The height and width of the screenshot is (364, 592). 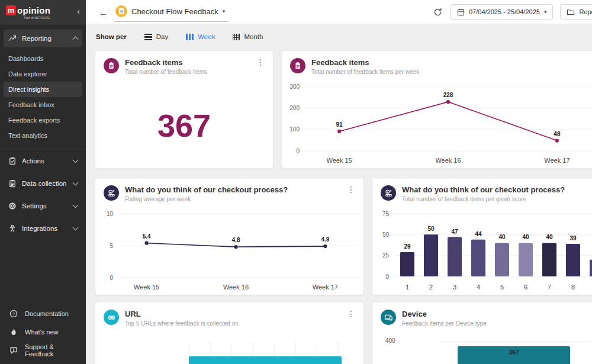 What do you see at coordinates (295, 108) in the screenshot?
I see `svg-text: 200` at bounding box center [295, 108].